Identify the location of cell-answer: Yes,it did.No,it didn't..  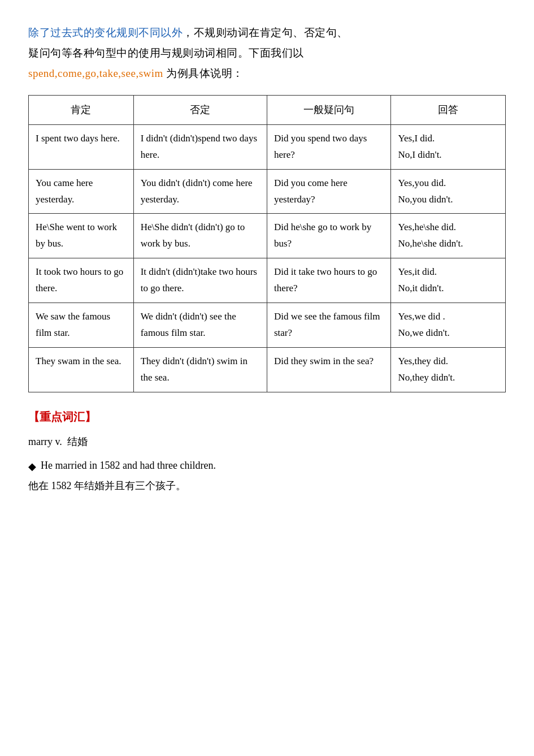
(449, 280).